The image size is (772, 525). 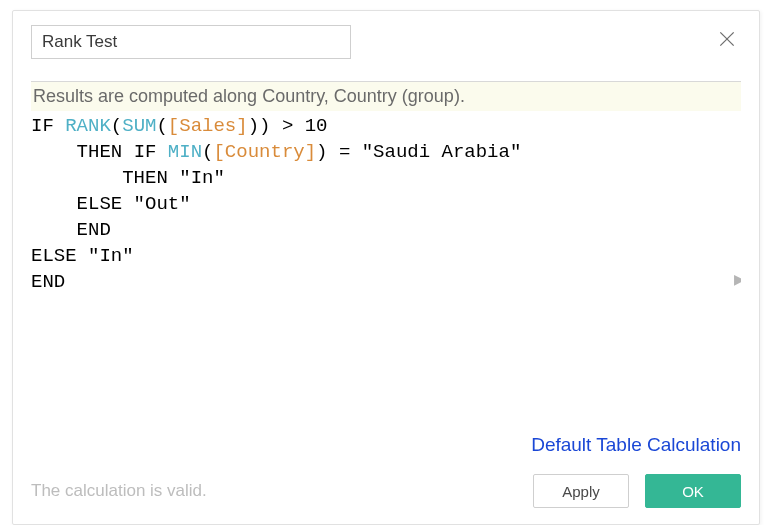 What do you see at coordinates (386, 487) in the screenshot?
I see `dialog-footer: The calculation is valid. Apply OK` at bounding box center [386, 487].